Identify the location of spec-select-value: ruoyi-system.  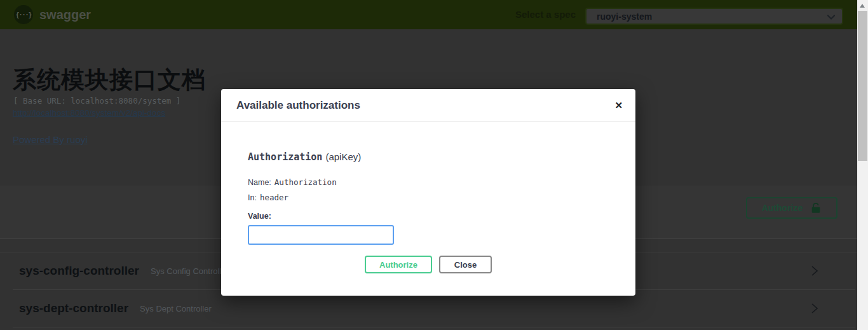
(624, 17).